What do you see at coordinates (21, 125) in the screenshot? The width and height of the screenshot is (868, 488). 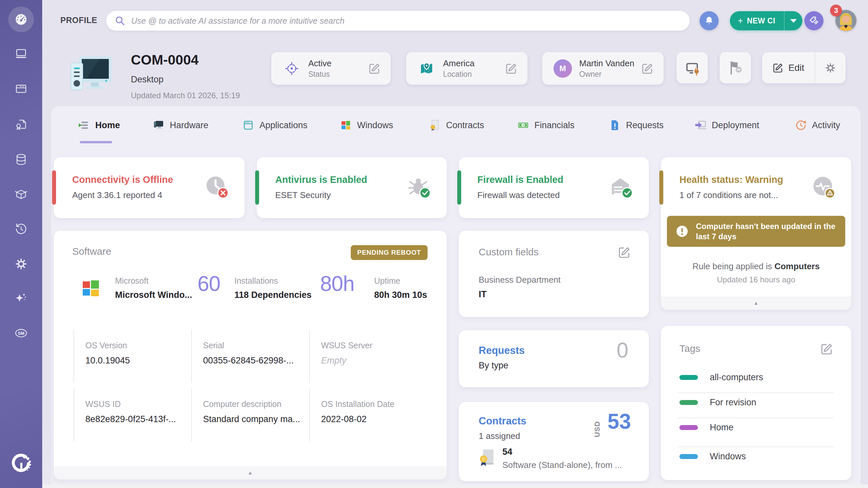 I see `sidebar-item-licenses` at bounding box center [21, 125].